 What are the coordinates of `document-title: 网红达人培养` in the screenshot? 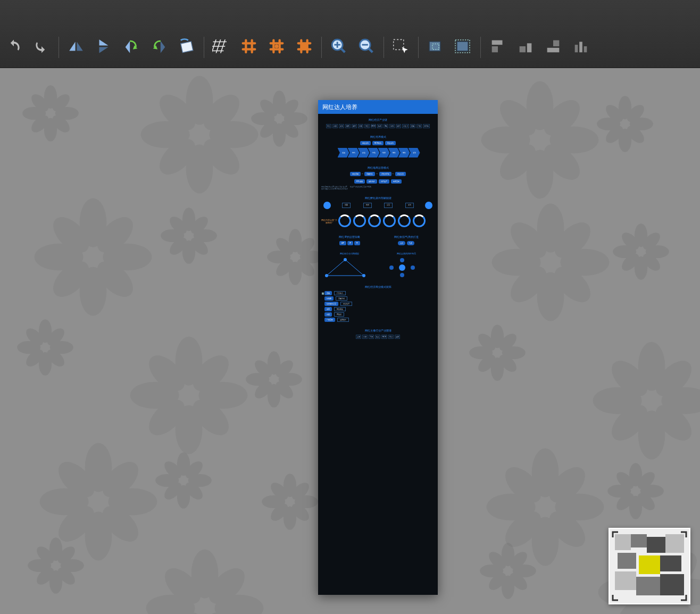 It's located at (378, 107).